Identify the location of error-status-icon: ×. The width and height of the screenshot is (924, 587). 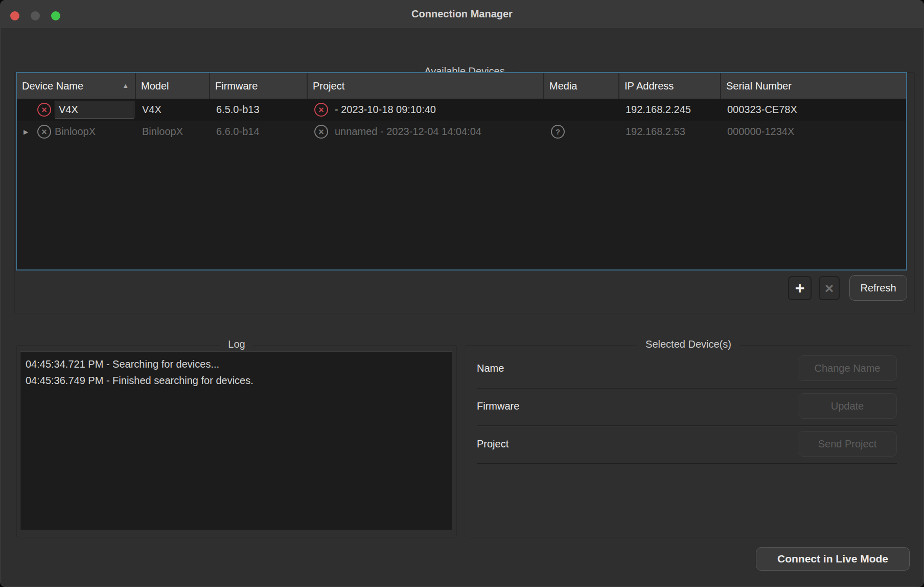
(44, 109).